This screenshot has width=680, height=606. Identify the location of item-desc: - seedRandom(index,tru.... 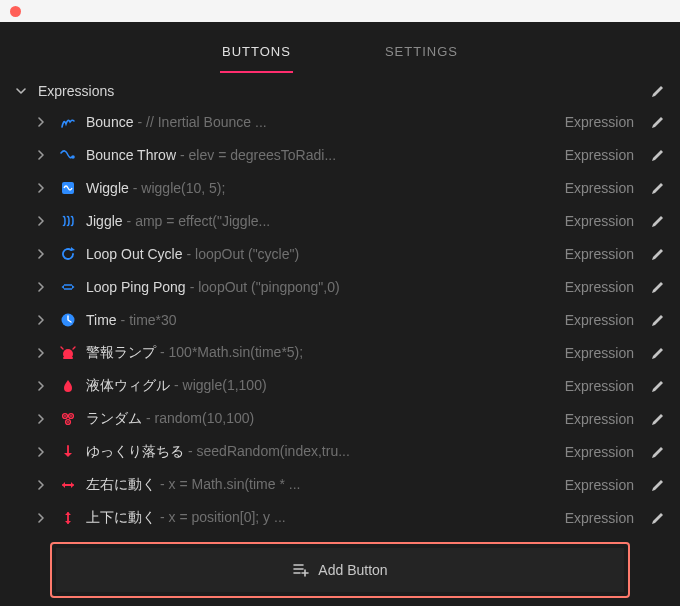
(269, 451).